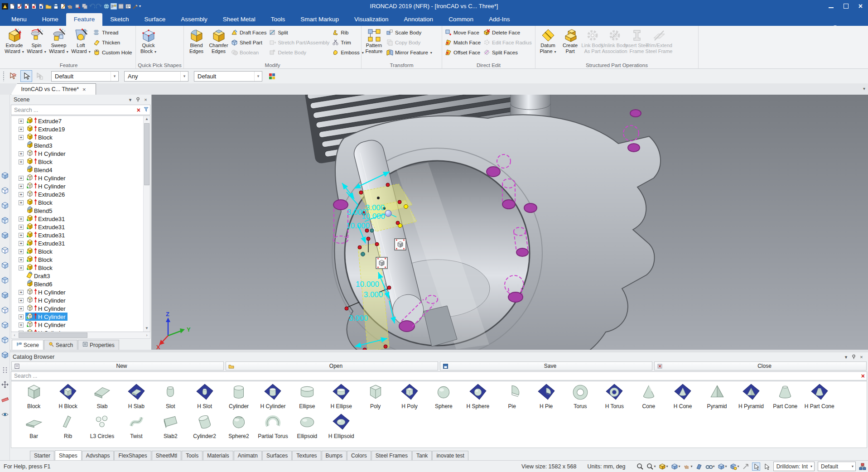 The image size is (868, 472). I want to click on default-style-select: Default▾, so click(837, 467).